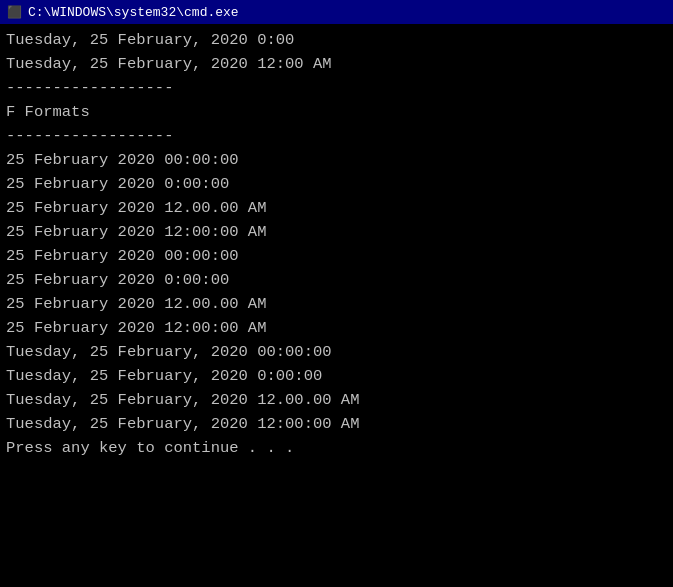 The height and width of the screenshot is (587, 673). What do you see at coordinates (336, 352) in the screenshot?
I see `console-line: Tuesday, 25 February, 2020 00:00:00` at bounding box center [336, 352].